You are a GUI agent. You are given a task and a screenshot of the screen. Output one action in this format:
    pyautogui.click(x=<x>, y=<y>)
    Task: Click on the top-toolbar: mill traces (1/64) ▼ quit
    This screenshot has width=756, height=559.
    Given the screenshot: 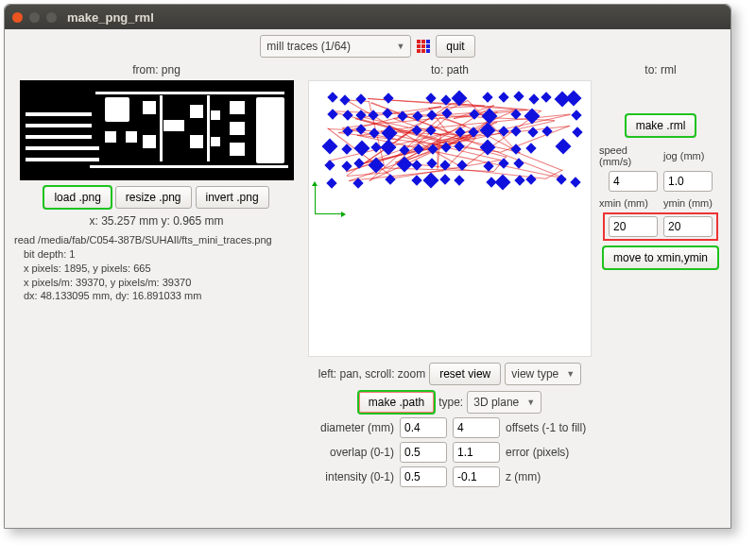 What is the action you would take?
    pyautogui.click(x=368, y=46)
    